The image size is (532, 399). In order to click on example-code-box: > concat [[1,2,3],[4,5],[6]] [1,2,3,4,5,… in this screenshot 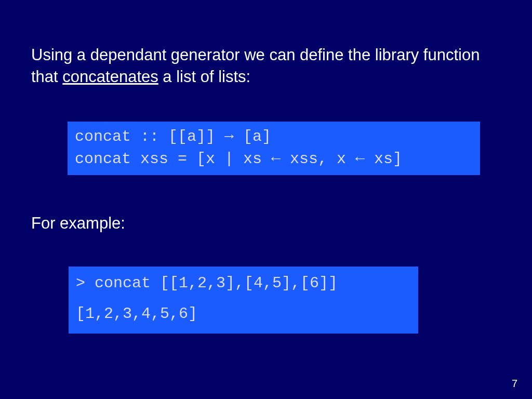, I will do `click(243, 300)`.